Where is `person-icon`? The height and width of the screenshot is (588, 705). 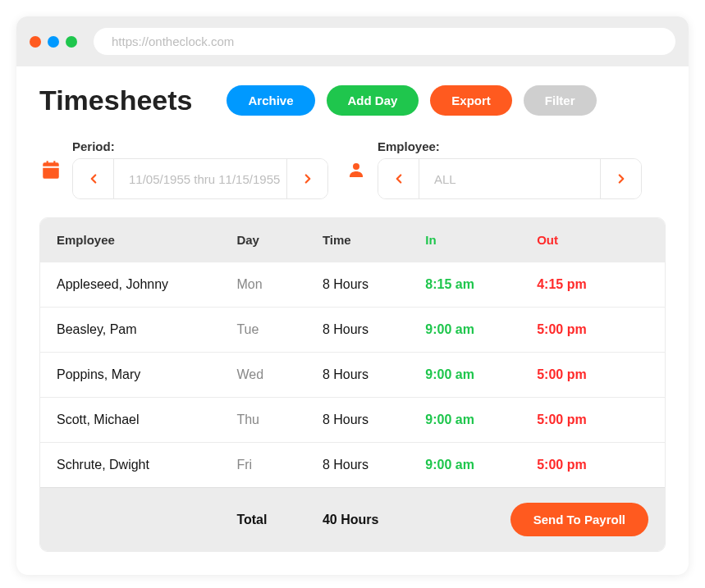 person-icon is located at coordinates (356, 170).